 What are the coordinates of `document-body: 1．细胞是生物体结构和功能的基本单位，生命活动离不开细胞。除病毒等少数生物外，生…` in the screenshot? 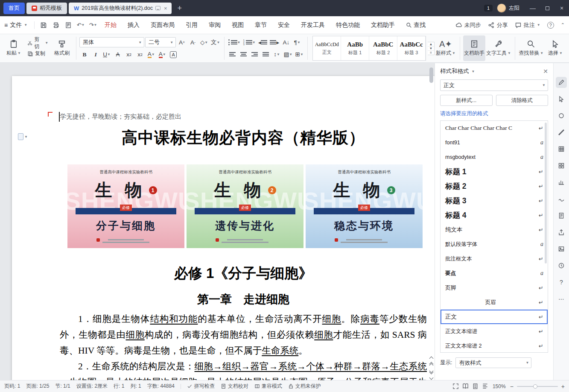 It's located at (243, 346).